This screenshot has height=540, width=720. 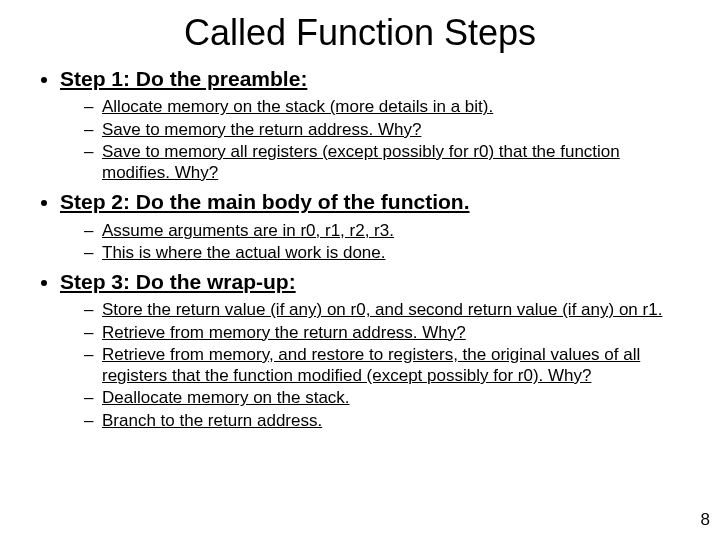 What do you see at coordinates (388, 310) in the screenshot?
I see `list-item: Store the return value (if any) on r0, a…` at bounding box center [388, 310].